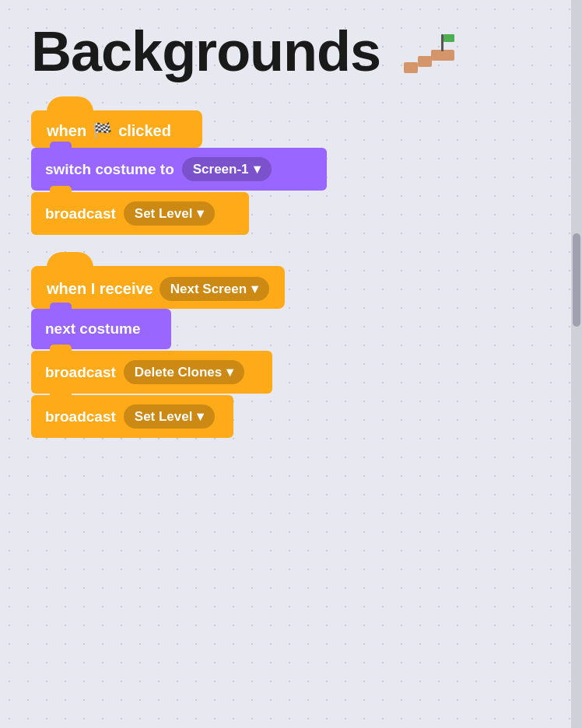  Describe the element at coordinates (132, 417) in the screenshot. I see `broadcast-set-level-block-2: broadcast Set Level ▾` at that location.